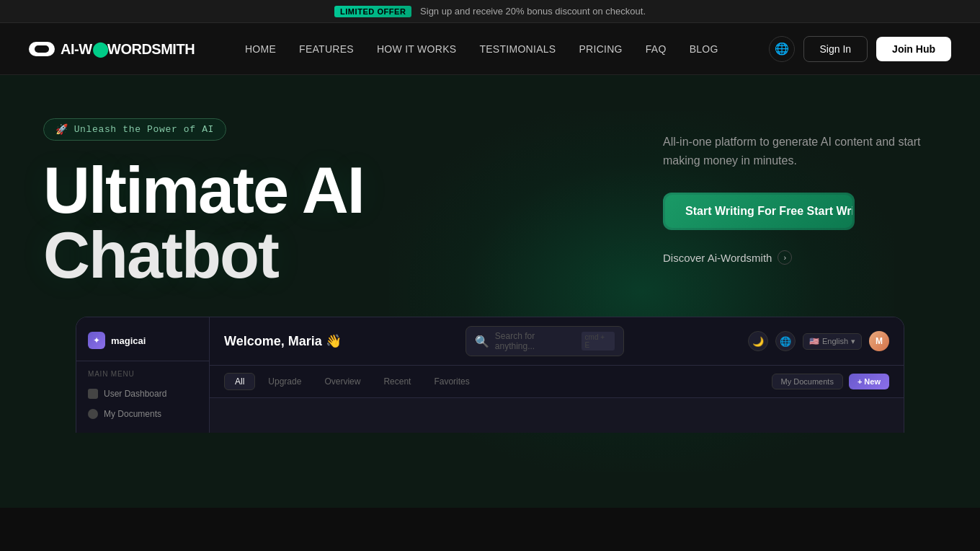 Image resolution: width=980 pixels, height=551 pixels. I want to click on sidebar-item-user-dashboard: User Dashboard, so click(143, 394).